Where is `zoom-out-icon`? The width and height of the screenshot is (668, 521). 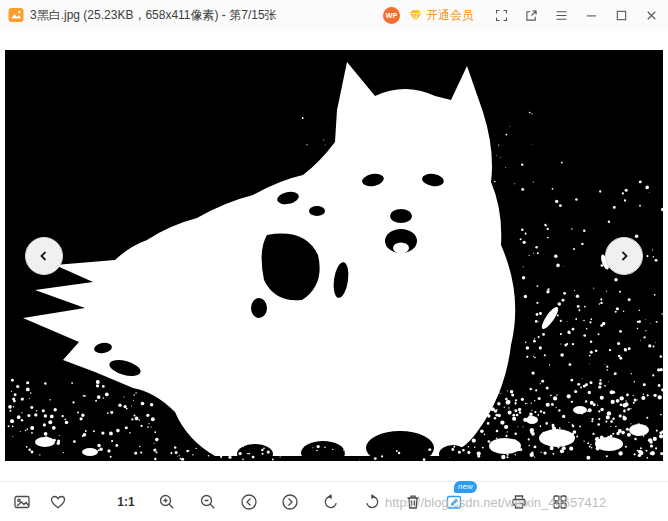 zoom-out-icon is located at coordinates (208, 502).